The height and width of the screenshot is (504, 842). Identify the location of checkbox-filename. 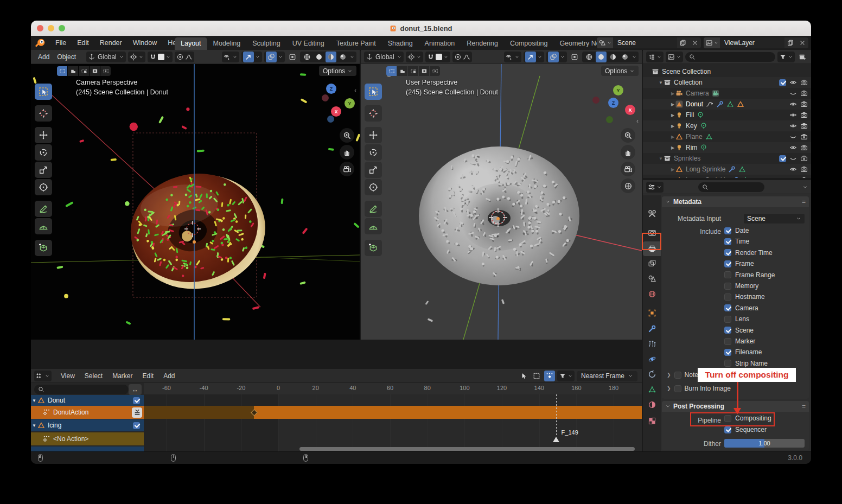
(728, 353).